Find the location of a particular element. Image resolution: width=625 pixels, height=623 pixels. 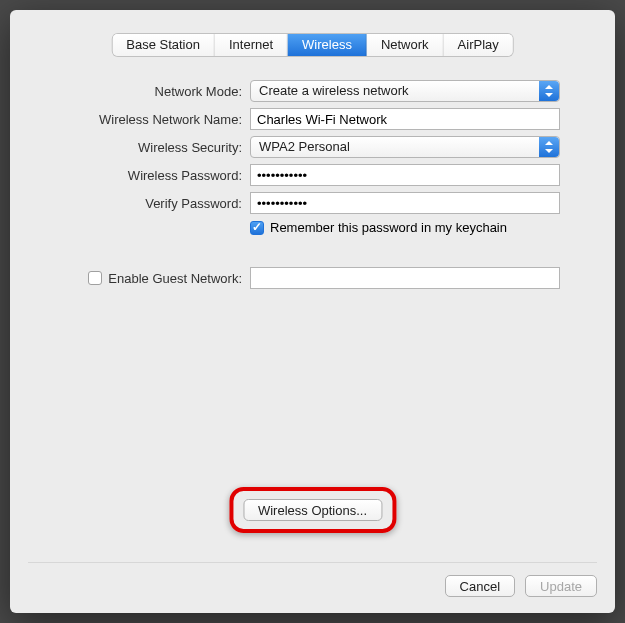

network-mode-label: Network Mode: is located at coordinates (130, 92).